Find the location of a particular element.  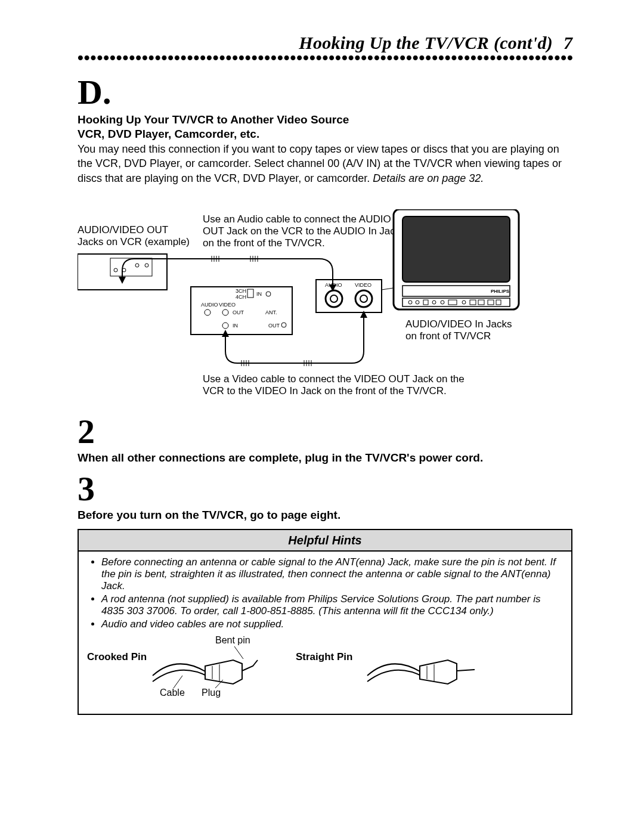

svg-text: Crooked Pin is located at coordinates (117, 657).